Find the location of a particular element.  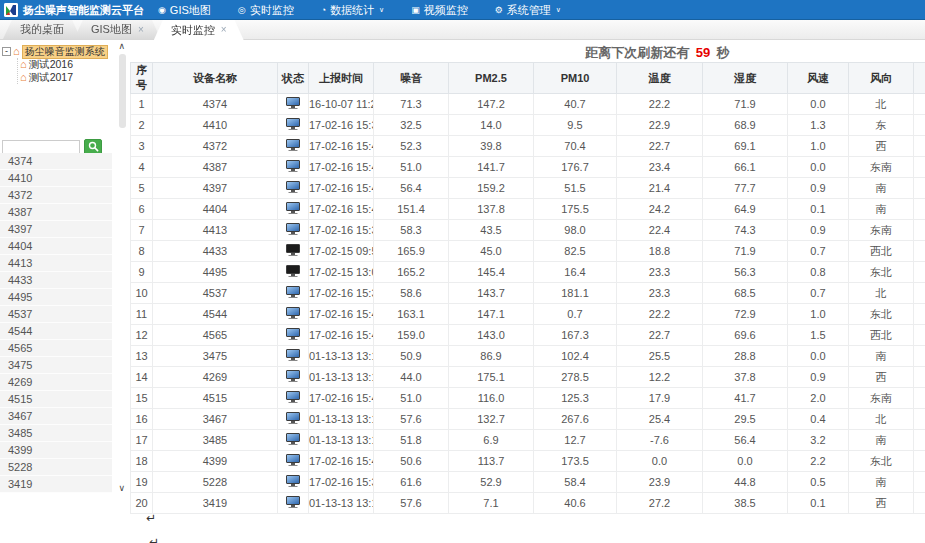

table-row: 3 4372 17-02-16 15:40:00 52.3 39.8 70.4 … is located at coordinates (528, 146).